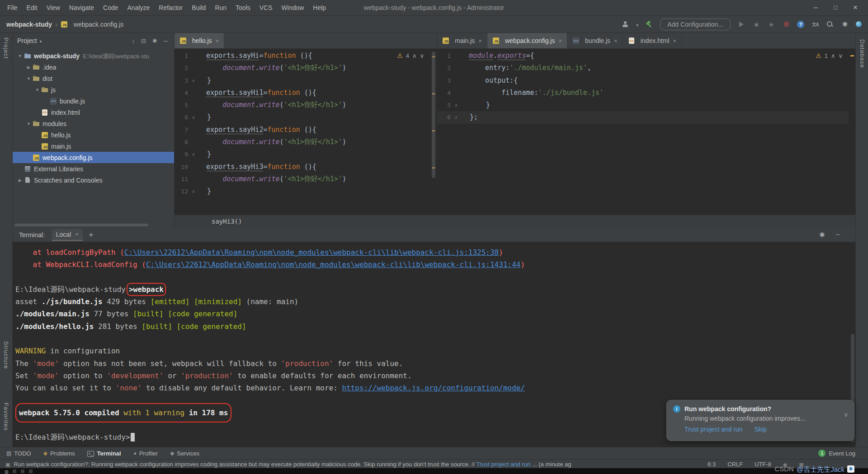 This screenshot has height=474, width=868. What do you see at coordinates (93, 112) in the screenshot?
I see `tree-item-index-html: index.html` at bounding box center [93, 112].